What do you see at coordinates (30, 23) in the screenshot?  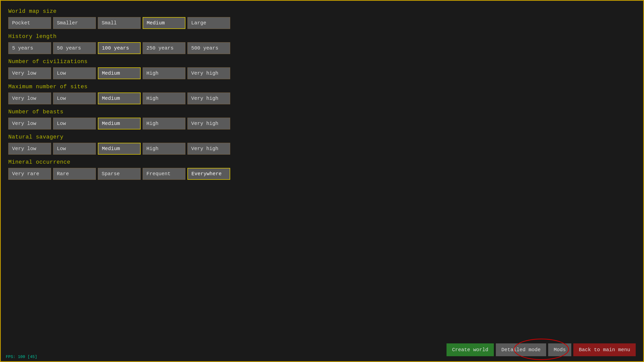 I see `option-btn-world_map_size-pocket: Pocket` at bounding box center [30, 23].